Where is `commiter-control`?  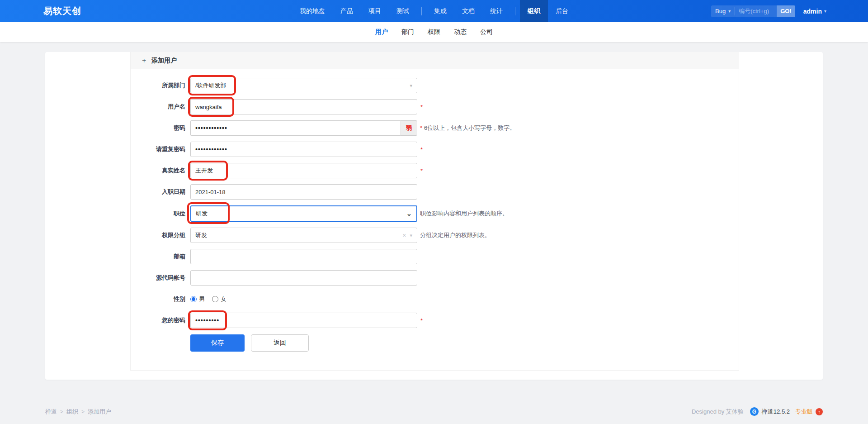 commiter-control is located at coordinates (304, 278).